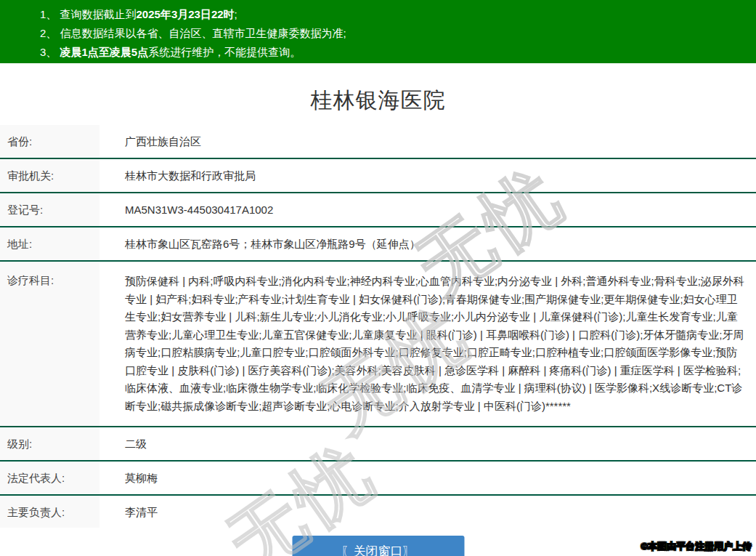 The image size is (756, 556). I want to click on field-value: 李清平, so click(428, 512).